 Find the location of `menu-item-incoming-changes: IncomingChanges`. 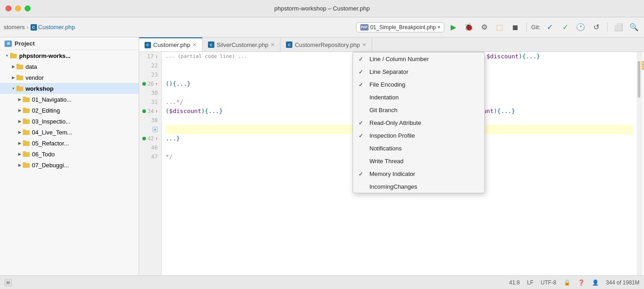

menu-item-incoming-changes: IncomingChanges is located at coordinates (419, 186).